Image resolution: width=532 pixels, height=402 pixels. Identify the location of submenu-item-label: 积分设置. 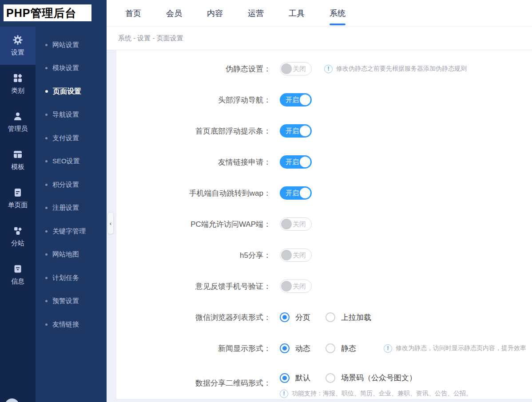
(66, 185).